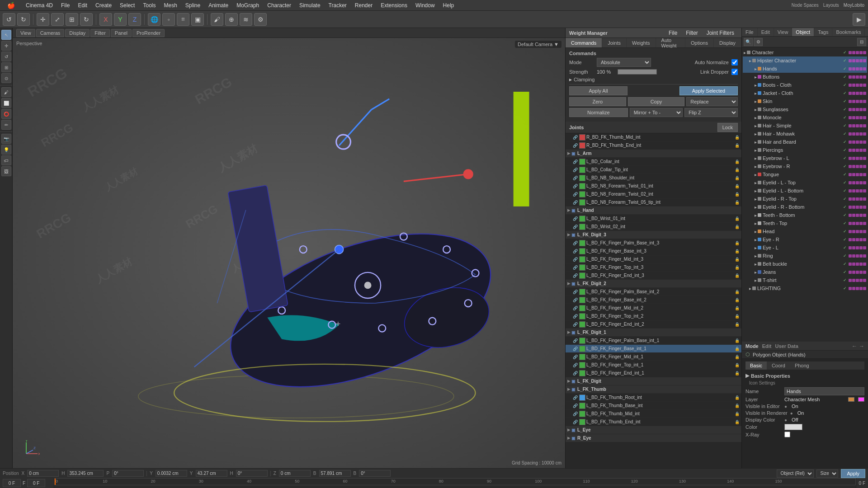 This screenshot has height=488, width=868. I want to click on color-swatch-bp, so click(793, 427).